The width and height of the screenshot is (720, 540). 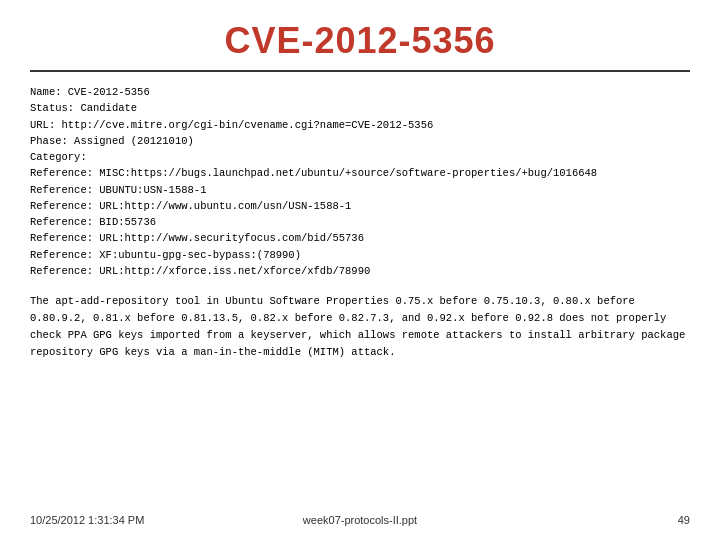 What do you see at coordinates (360, 238) in the screenshot?
I see `field-line: Reference: URL:http://www.securityfocus.…` at bounding box center [360, 238].